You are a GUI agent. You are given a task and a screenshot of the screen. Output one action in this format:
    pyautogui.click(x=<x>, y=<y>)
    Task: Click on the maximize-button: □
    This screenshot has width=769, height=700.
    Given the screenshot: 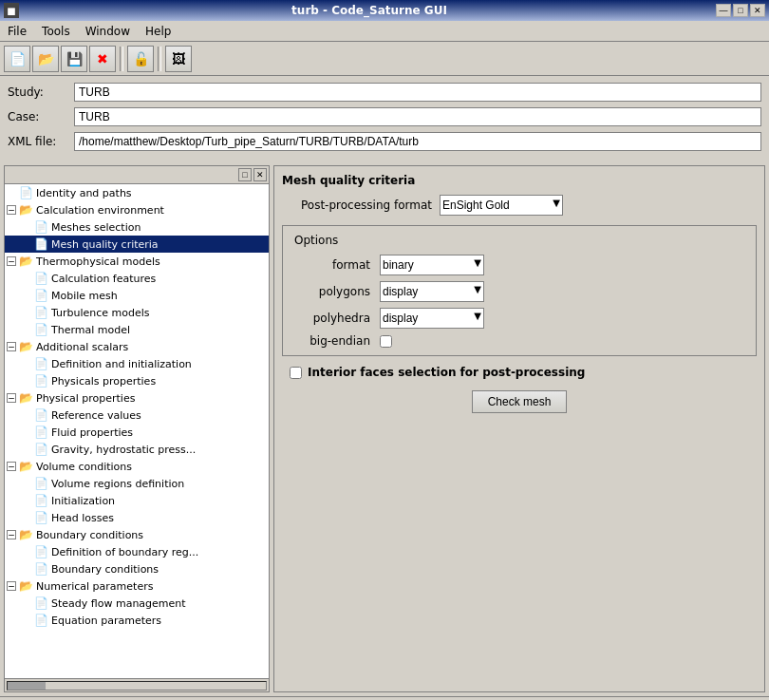 What is the action you would take?
    pyautogui.click(x=741, y=10)
    